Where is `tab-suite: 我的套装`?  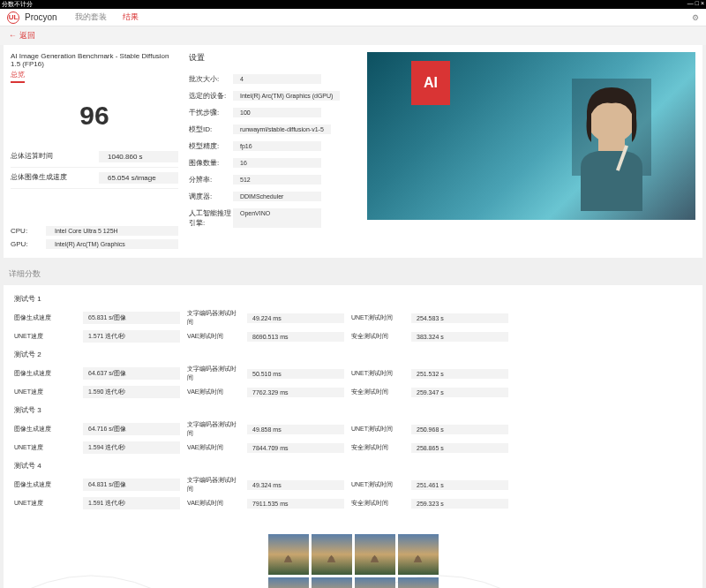 tab-suite: 我的套装 is located at coordinates (91, 18).